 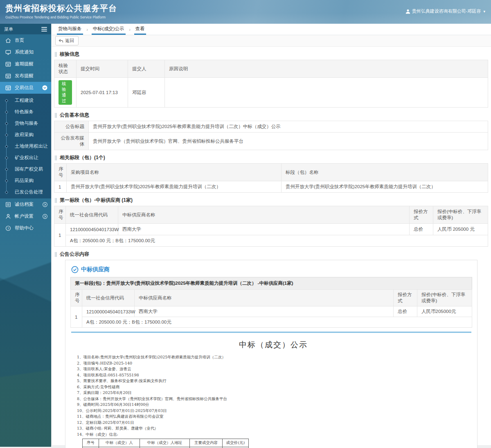 What do you see at coordinates (25, 169) in the screenshot?
I see `sidebar-item-state-property: 国有产权交易` at bounding box center [25, 169].